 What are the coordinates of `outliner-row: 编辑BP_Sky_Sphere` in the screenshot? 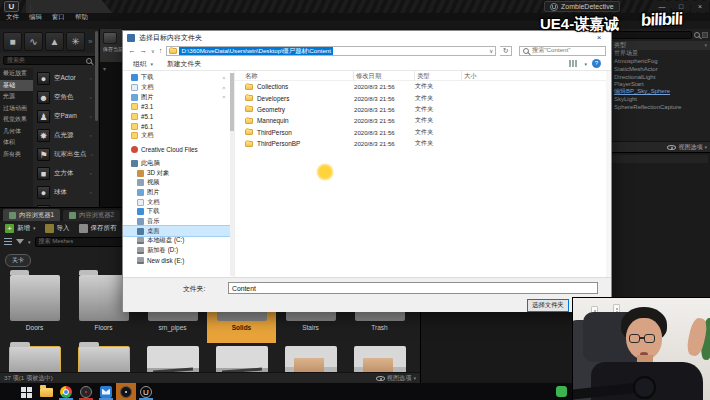 It's located at (658, 92).